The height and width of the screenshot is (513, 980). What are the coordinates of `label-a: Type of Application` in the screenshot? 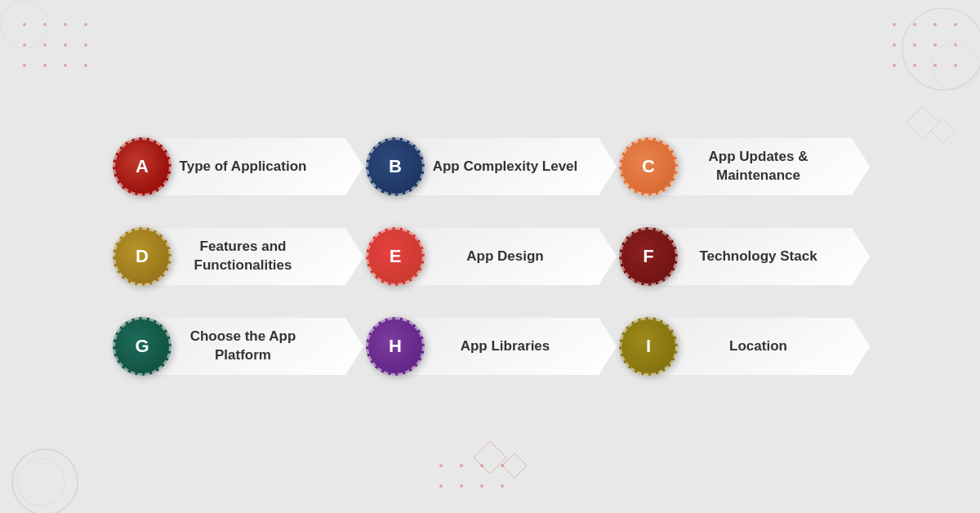 It's located at (243, 167).